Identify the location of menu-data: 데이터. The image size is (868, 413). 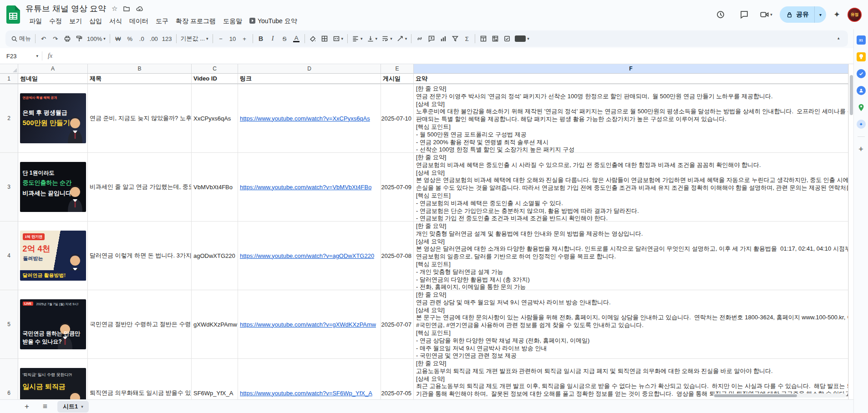
(139, 21).